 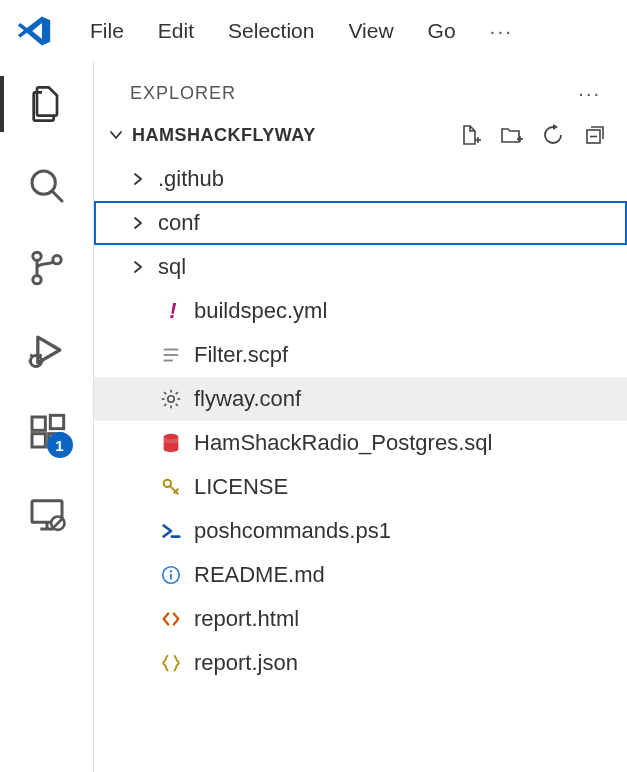 I want to click on folder-row: .github, so click(x=360, y=179).